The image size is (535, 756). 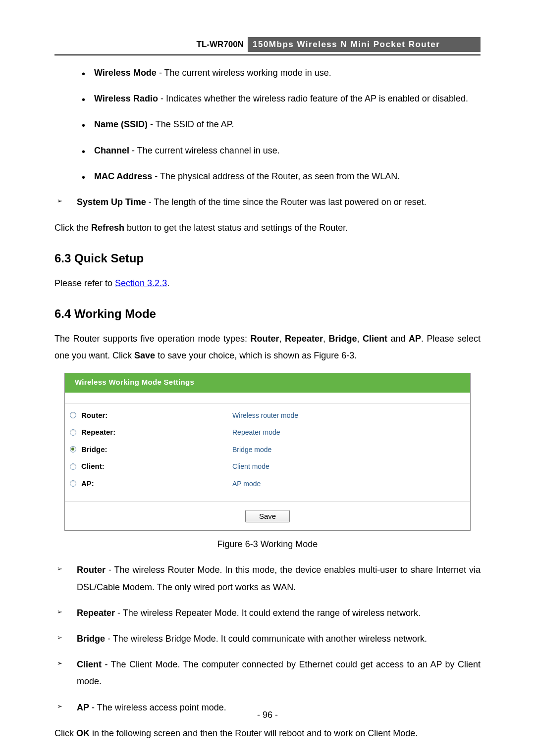 What do you see at coordinates (268, 613) in the screenshot?
I see `arrow-repeater: Repeater - The wireless Repeater Mode. I…` at bounding box center [268, 613].